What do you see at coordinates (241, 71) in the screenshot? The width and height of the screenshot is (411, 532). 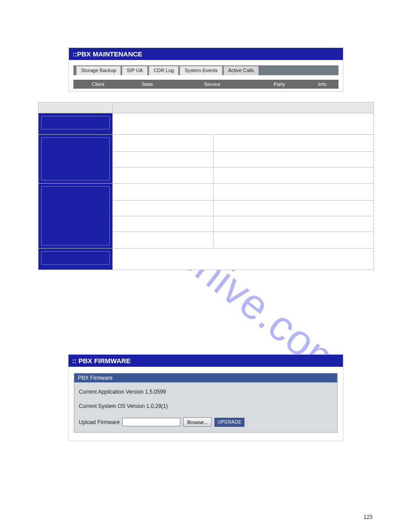 I see `tab-active-calls: Active Calls` at bounding box center [241, 71].